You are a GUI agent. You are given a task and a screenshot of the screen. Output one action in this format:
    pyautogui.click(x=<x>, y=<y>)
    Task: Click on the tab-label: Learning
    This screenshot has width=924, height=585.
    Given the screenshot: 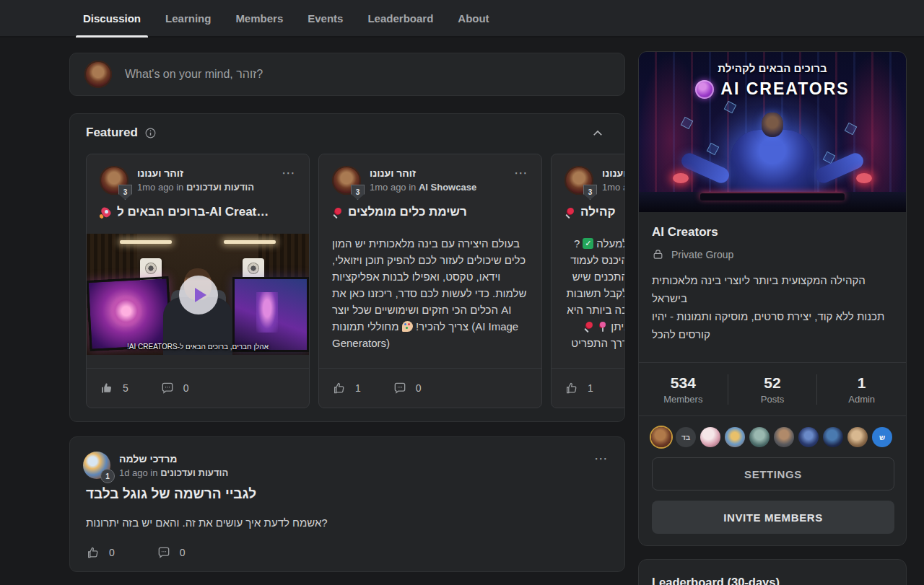 What is the action you would take?
    pyautogui.click(x=188, y=19)
    